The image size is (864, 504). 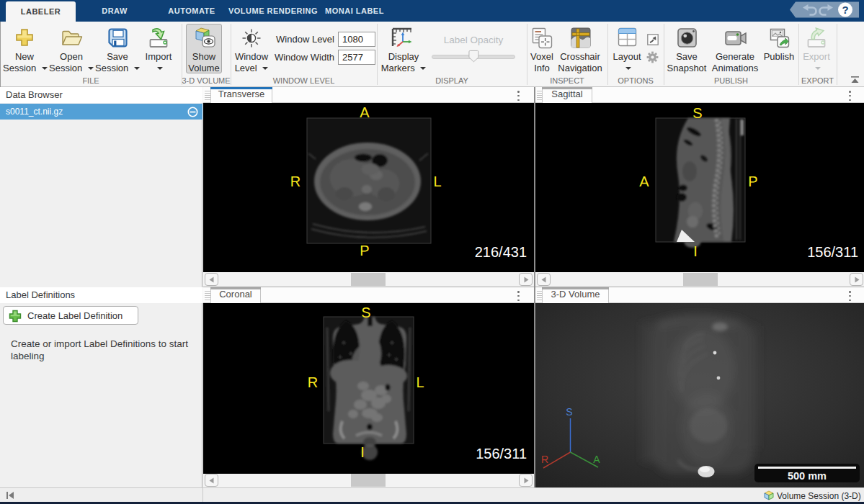 What do you see at coordinates (597, 459) in the screenshot?
I see `svg-text: A` at bounding box center [597, 459].